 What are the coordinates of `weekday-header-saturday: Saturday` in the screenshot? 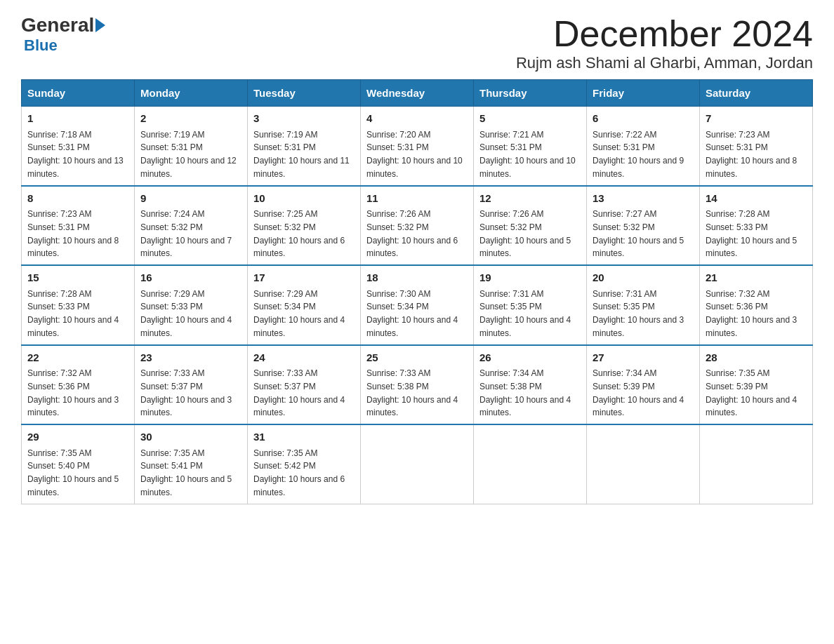 It's located at (757, 93).